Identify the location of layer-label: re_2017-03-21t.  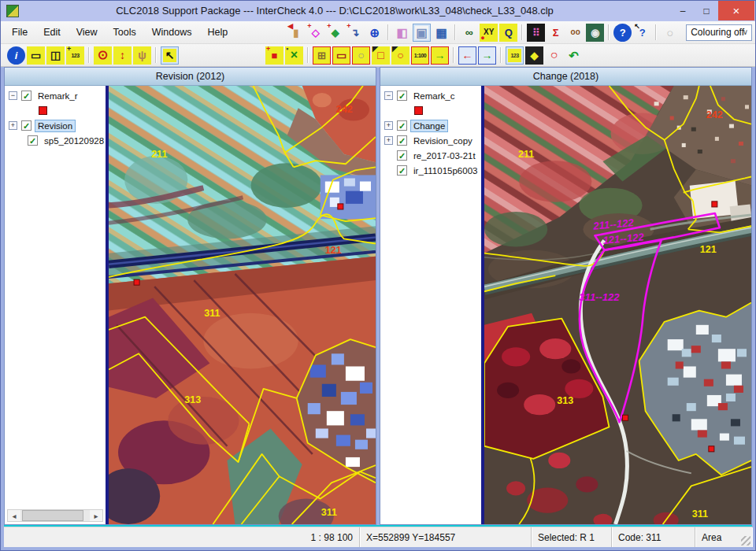
(444, 156).